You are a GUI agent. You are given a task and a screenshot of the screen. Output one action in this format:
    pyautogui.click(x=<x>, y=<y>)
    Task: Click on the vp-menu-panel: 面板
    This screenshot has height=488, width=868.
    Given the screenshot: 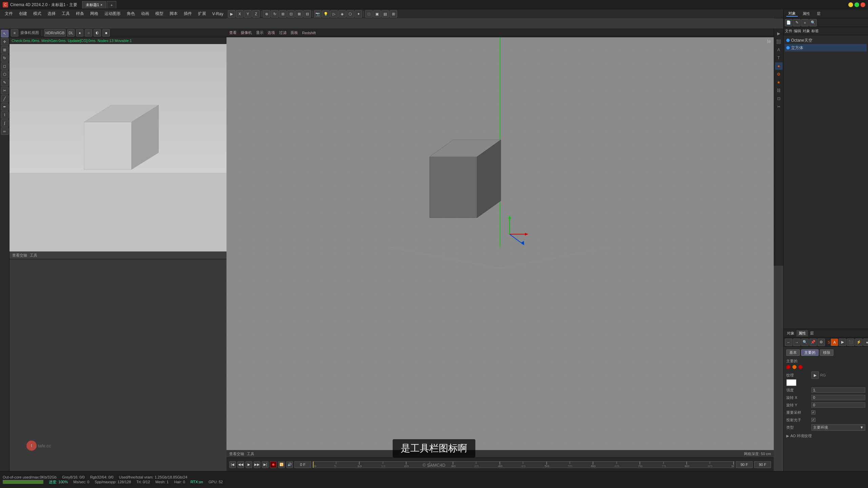 What is the action you would take?
    pyautogui.click(x=294, y=33)
    